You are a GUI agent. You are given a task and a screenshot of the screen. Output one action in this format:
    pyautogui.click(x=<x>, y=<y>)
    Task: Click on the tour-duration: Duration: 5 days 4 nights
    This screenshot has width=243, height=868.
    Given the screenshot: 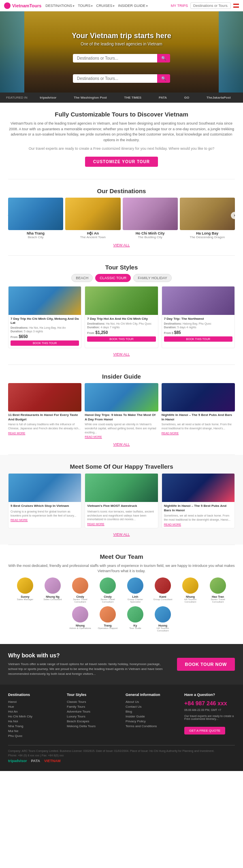 What is the action you would take?
    pyautogui.click(x=198, y=327)
    